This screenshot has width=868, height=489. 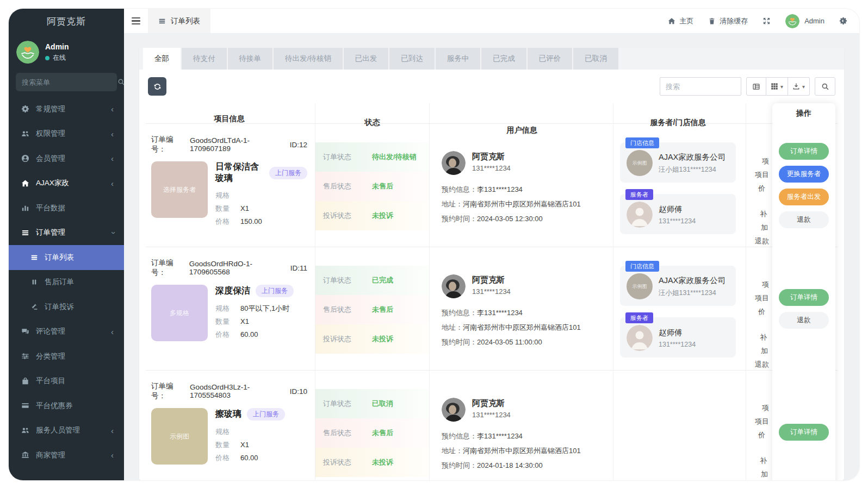 I want to click on sidebar-item-members: 会员管理‹, so click(x=66, y=159).